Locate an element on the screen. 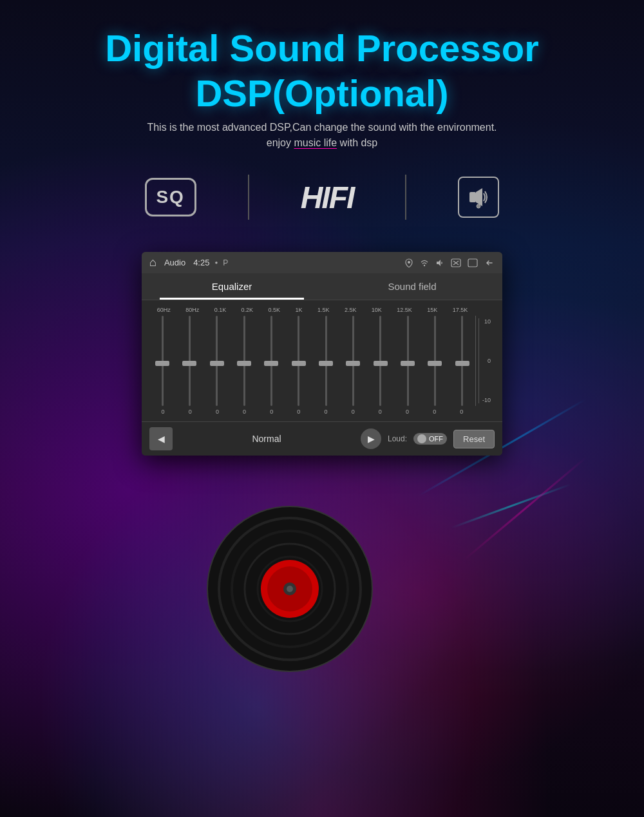 This screenshot has height=817, width=644. equalizer-area: 60Hz 80Hz 0.1K 0.2K 0.5K 1K 1.5K 2.5K 10… is located at coordinates (322, 361).